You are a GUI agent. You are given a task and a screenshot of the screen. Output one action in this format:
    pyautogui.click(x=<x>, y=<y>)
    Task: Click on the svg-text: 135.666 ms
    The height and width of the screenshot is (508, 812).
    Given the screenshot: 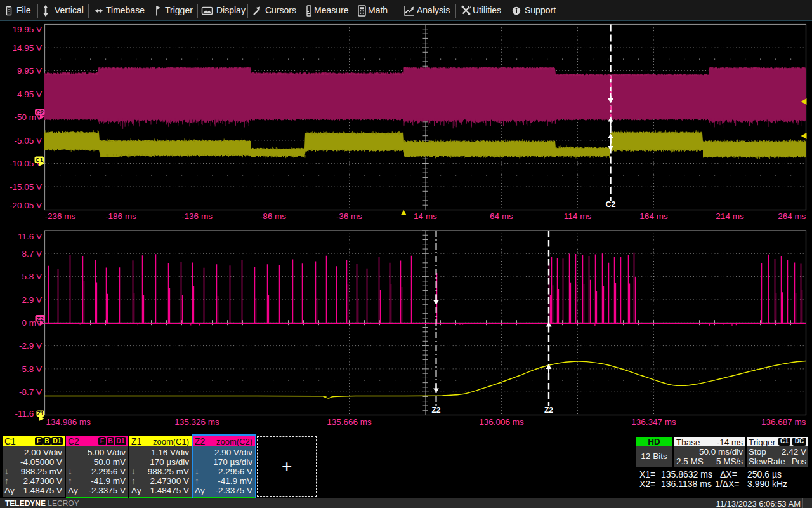 What is the action you would take?
    pyautogui.click(x=349, y=422)
    